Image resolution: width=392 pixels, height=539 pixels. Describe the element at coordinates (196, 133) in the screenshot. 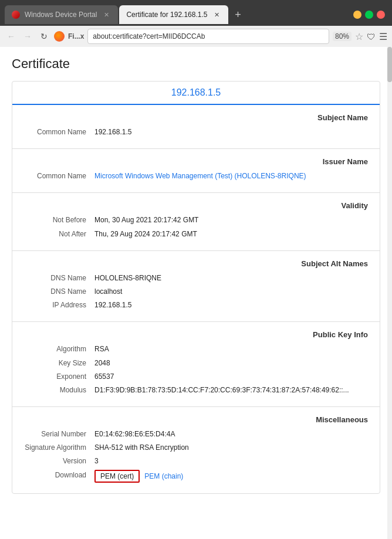

I see `subject-common-name-row: Common Name 192.168.1.5` at that location.